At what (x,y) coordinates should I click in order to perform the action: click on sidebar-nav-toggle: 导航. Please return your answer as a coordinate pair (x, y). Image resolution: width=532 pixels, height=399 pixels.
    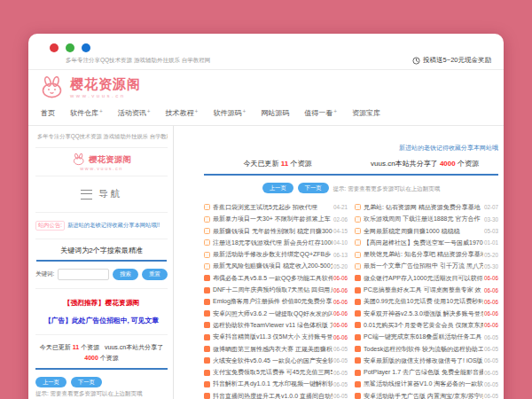
    Looking at the image, I should click on (101, 195).